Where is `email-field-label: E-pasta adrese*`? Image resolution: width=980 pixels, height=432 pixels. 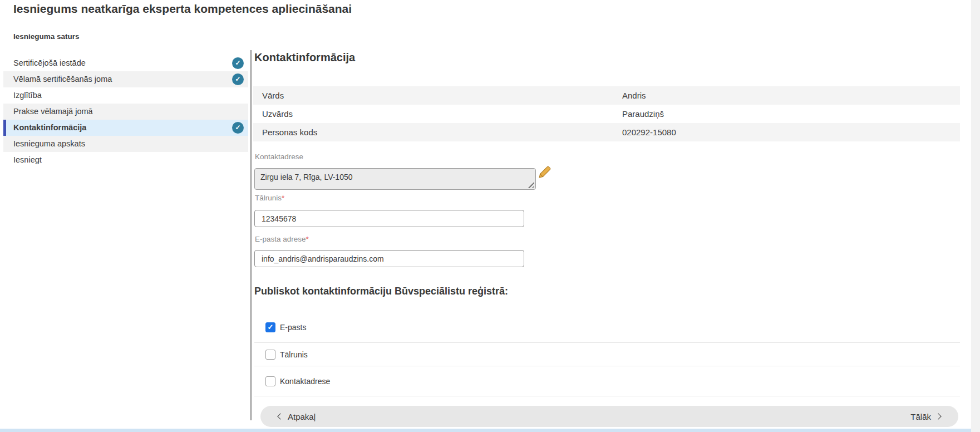 email-field-label: E-pasta adrese* is located at coordinates (282, 239).